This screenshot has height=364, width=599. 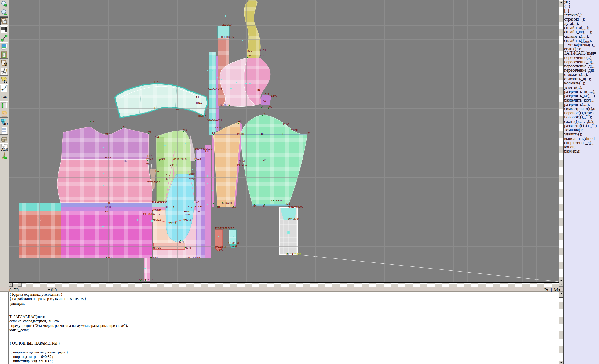 I want to click on svg-text: КОК2, so click(x=150, y=159).